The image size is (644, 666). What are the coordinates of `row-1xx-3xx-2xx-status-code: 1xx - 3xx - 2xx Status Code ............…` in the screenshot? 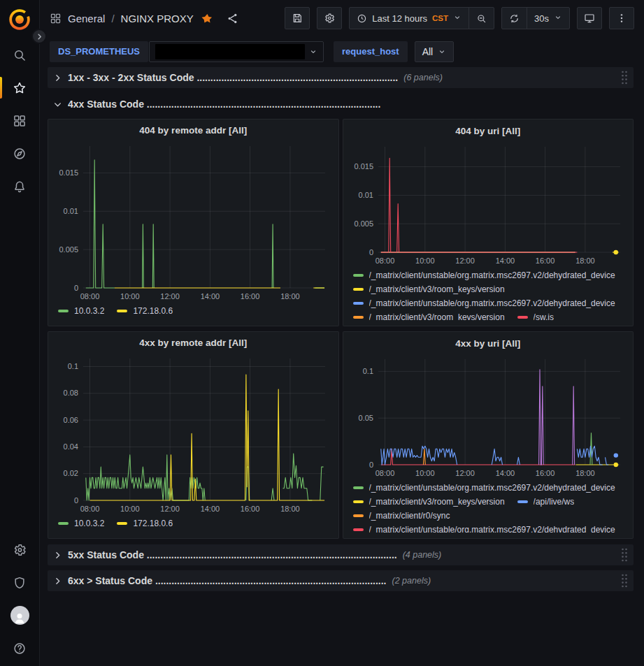 It's located at (341, 78).